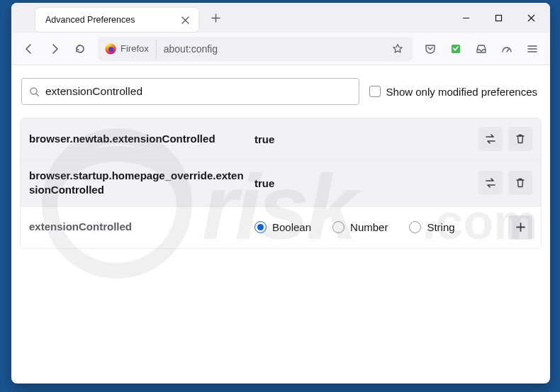  I want to click on url-text: about:config, so click(272, 49).